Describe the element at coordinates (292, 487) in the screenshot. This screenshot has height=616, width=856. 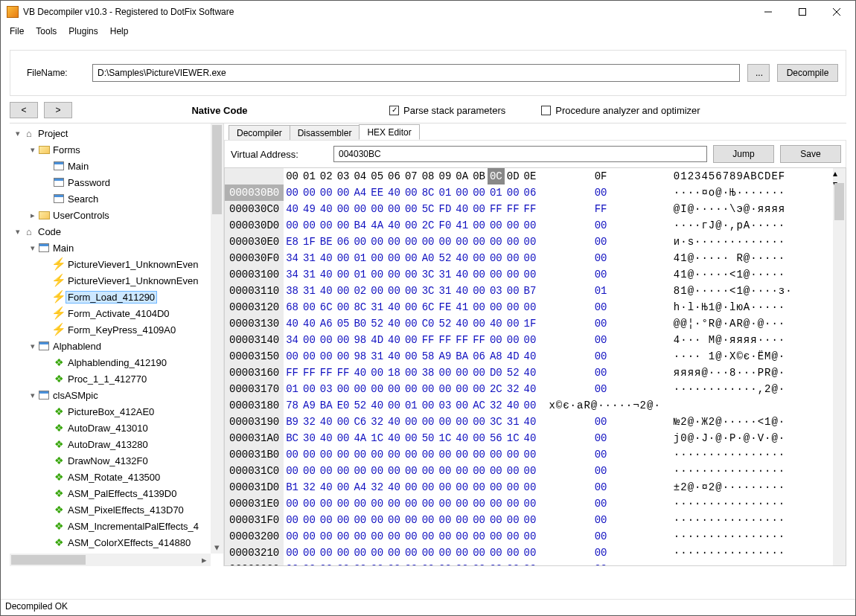
I see `hex-byte: B1` at that location.